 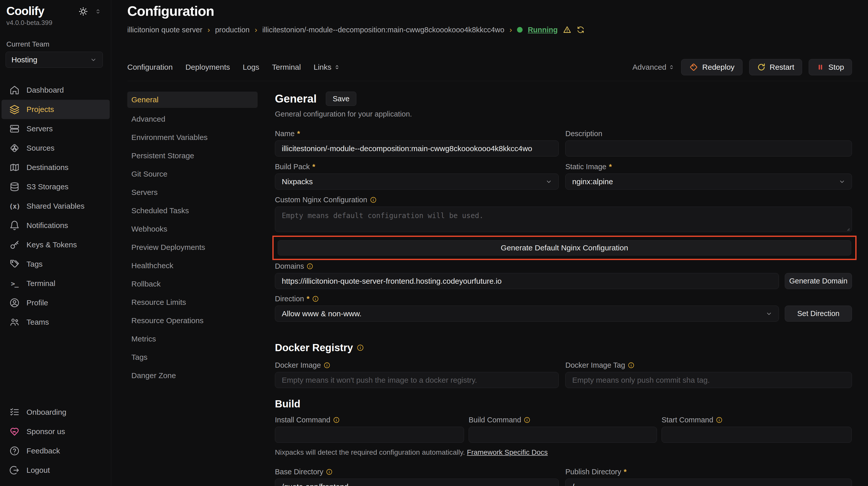 I want to click on breadcrumb-project: illicitonion quote server, so click(x=165, y=30).